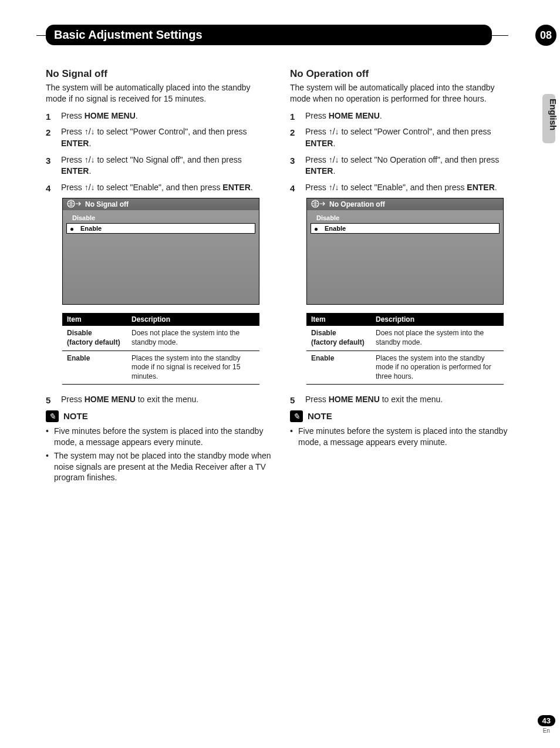 The height and width of the screenshot is (748, 560). Describe the element at coordinates (553, 114) in the screenshot. I see `language-tab-label: English` at that location.